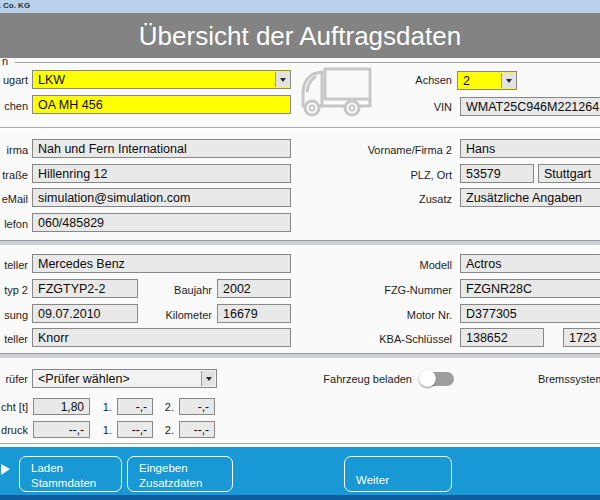 This screenshot has width=600, height=500. What do you see at coordinates (197, 430) in the screenshot?
I see `druck-achse2-input: --,-` at bounding box center [197, 430].